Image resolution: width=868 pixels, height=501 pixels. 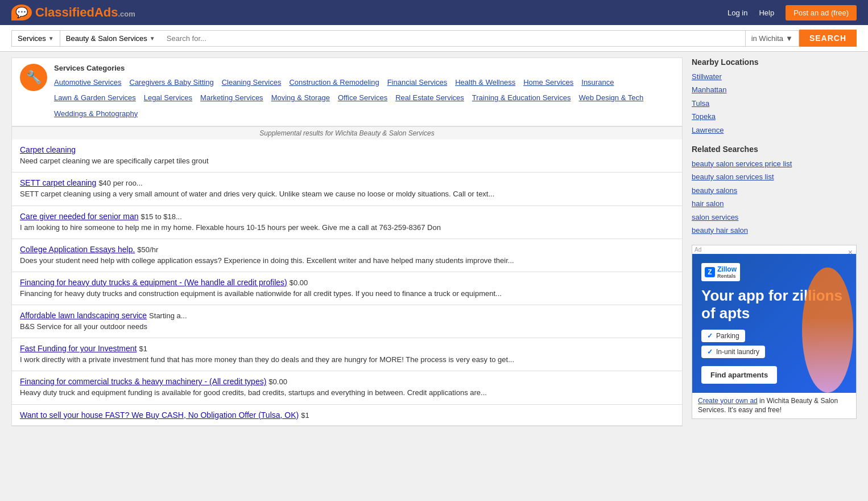 What do you see at coordinates (95, 98) in the screenshot?
I see `category-link: Lawn & Garden Services` at bounding box center [95, 98].